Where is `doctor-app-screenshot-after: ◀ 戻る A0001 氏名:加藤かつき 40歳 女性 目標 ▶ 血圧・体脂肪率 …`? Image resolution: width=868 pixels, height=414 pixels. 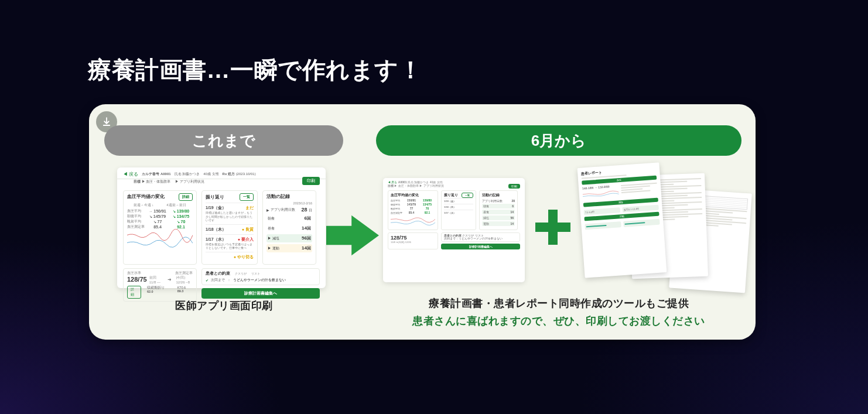
doctor-app-screenshot-after: ◀ 戻る A0001 氏名:加藤かつき 40歳 女性 目標 ▶ 血圧・体脂肪率 … is located at coordinates (454, 230).